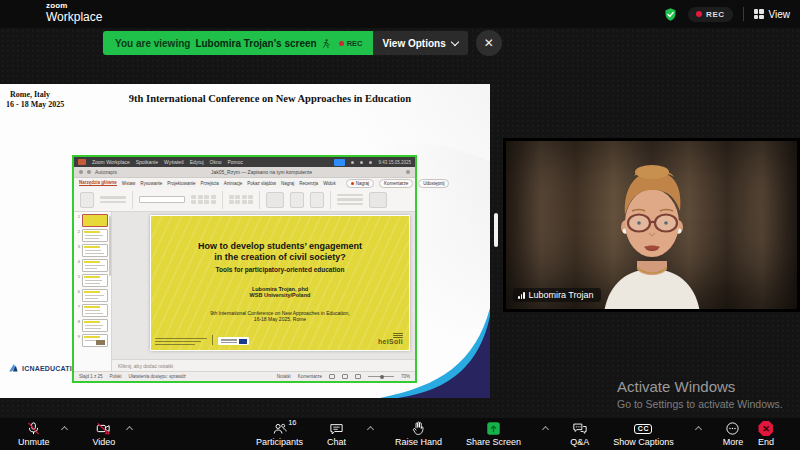 The height and width of the screenshot is (450, 800). What do you see at coordinates (130, 428) in the screenshot?
I see `video-options-chevron` at bounding box center [130, 428].